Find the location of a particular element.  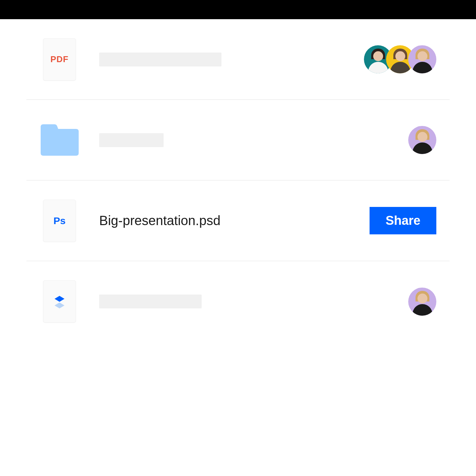

file-icon-wrapper is located at coordinates (60, 301).